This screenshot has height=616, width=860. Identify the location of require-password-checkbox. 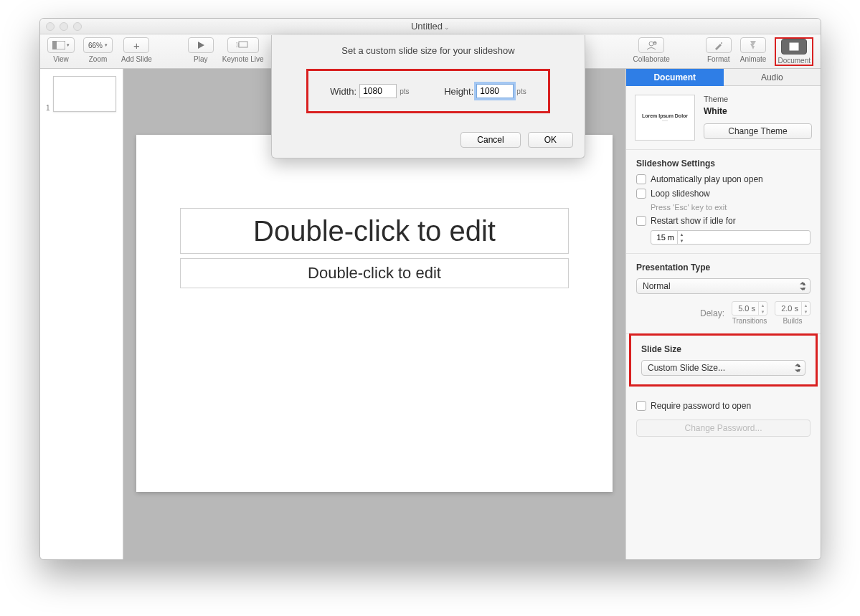
(641, 406).